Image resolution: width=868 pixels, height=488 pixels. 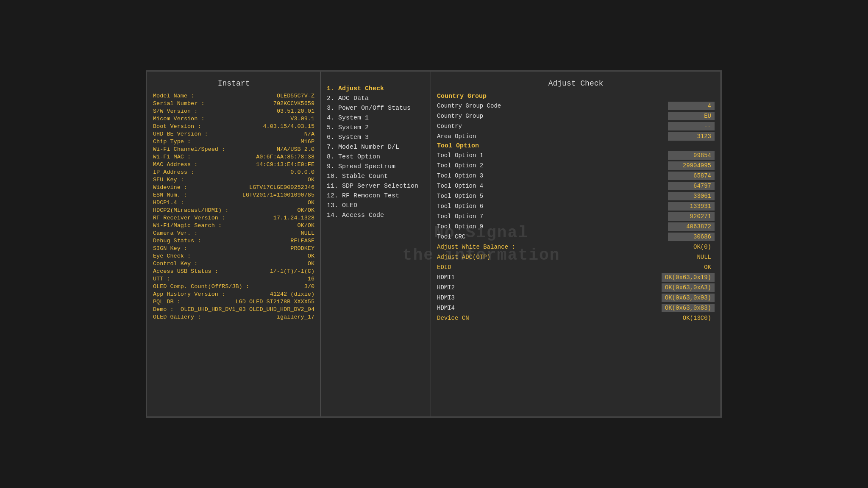 I want to click on menu-item: 7. Model Number D/L, so click(x=376, y=147).